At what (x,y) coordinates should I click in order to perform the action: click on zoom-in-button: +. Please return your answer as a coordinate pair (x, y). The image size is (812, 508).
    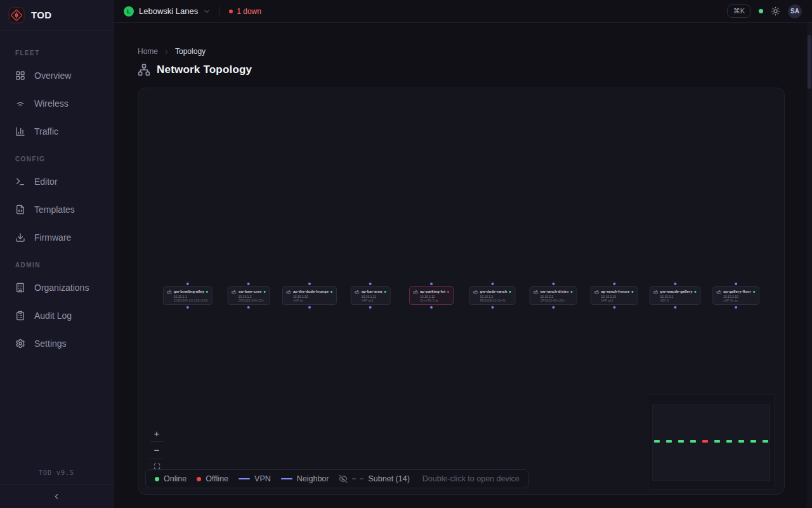
    Looking at the image, I should click on (157, 433).